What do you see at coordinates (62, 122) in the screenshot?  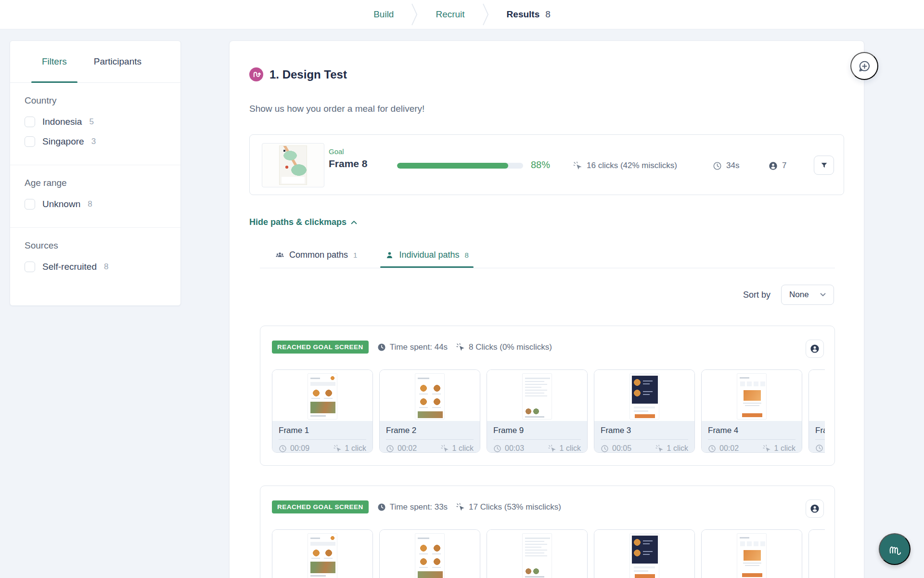 I see `filter-option-label: Indonesia` at bounding box center [62, 122].